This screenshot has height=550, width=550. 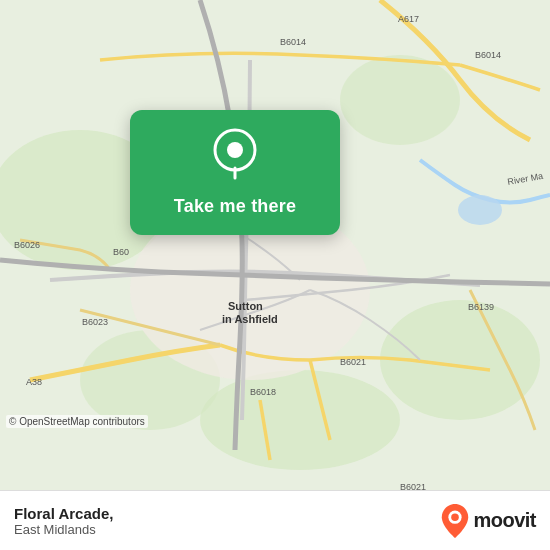 I want to click on location-region: East Midlands, so click(x=64, y=530).